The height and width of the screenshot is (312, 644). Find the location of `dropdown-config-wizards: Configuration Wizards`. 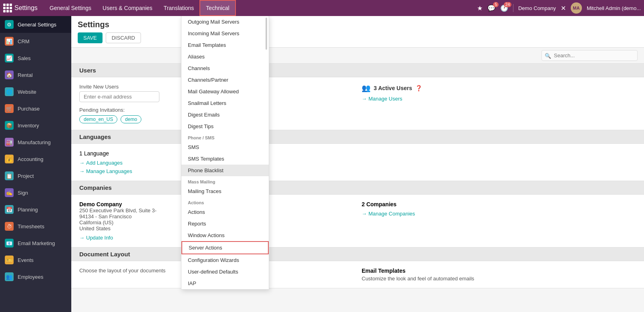

dropdown-config-wizards: Configuration Wizards is located at coordinates (225, 260).